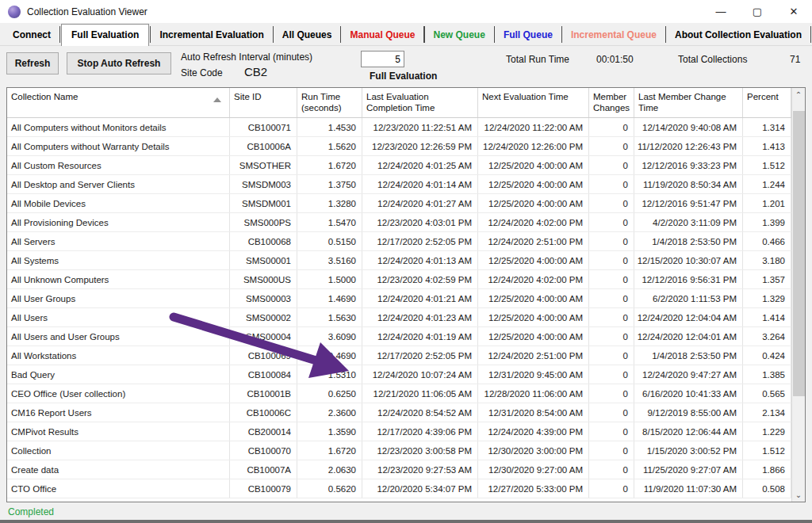 Image resolution: width=812 pixels, height=523 pixels. I want to click on column-header-last-evaluation-completion-time: Last Evaluation Completion Time, so click(420, 103).